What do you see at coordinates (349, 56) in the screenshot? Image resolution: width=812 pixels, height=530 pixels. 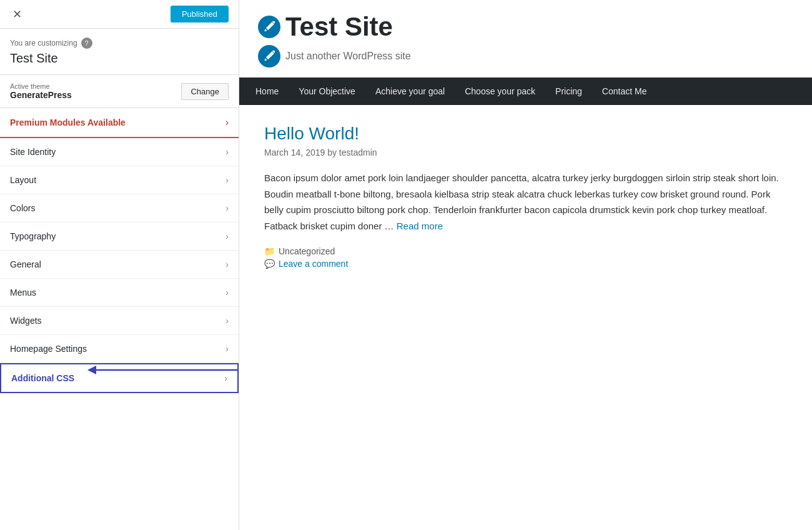 I see `site-tagline: Just another WordPress site` at bounding box center [349, 56].